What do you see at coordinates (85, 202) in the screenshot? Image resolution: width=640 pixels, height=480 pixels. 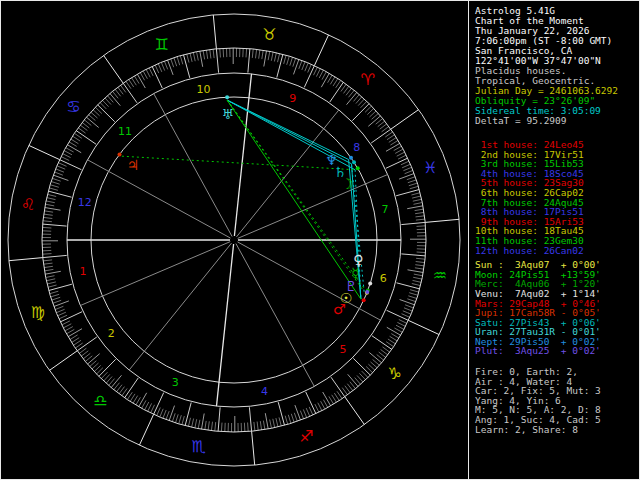 I see `house-number-12: 12` at bounding box center [85, 202].